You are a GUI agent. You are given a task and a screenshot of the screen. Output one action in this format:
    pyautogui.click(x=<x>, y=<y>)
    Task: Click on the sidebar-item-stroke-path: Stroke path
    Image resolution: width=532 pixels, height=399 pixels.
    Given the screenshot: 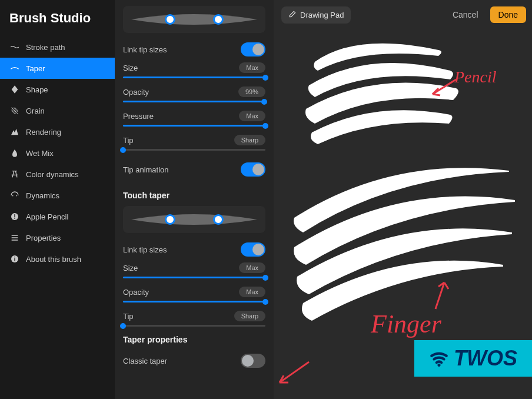 What is the action you would take?
    pyautogui.click(x=58, y=47)
    